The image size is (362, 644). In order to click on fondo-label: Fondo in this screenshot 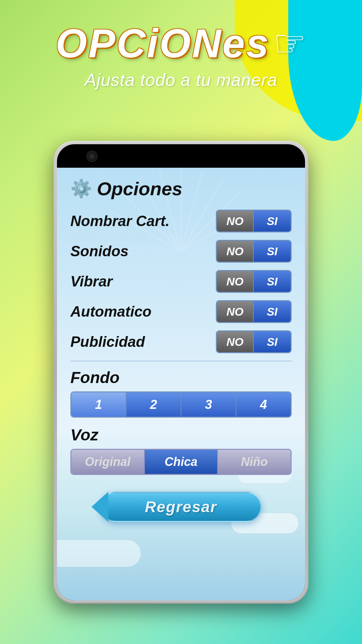, I will do `click(181, 378)`.